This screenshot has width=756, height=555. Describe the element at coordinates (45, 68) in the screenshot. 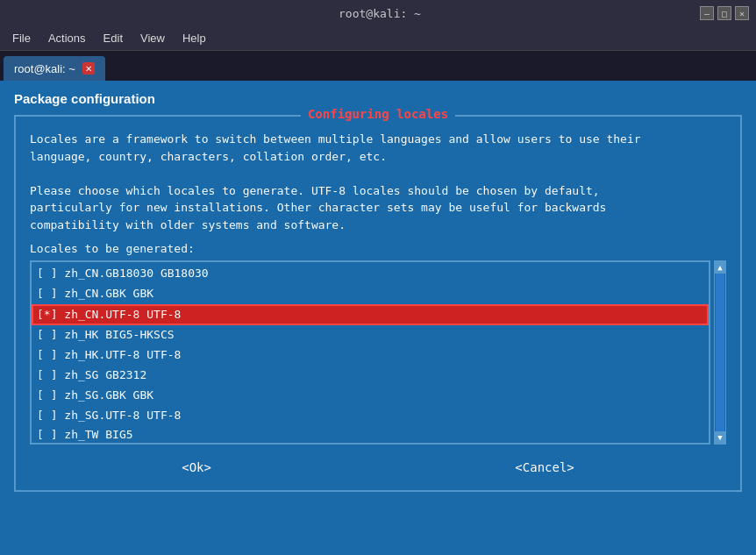

I see `tab-label: root@kali: ~` at that location.